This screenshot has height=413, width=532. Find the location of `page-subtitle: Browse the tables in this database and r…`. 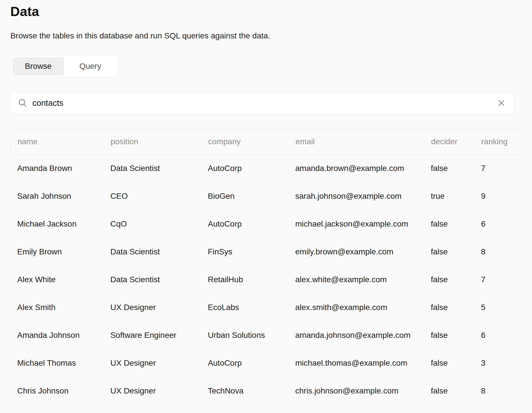

page-subtitle: Browse the tables in this database and r… is located at coordinates (267, 36).